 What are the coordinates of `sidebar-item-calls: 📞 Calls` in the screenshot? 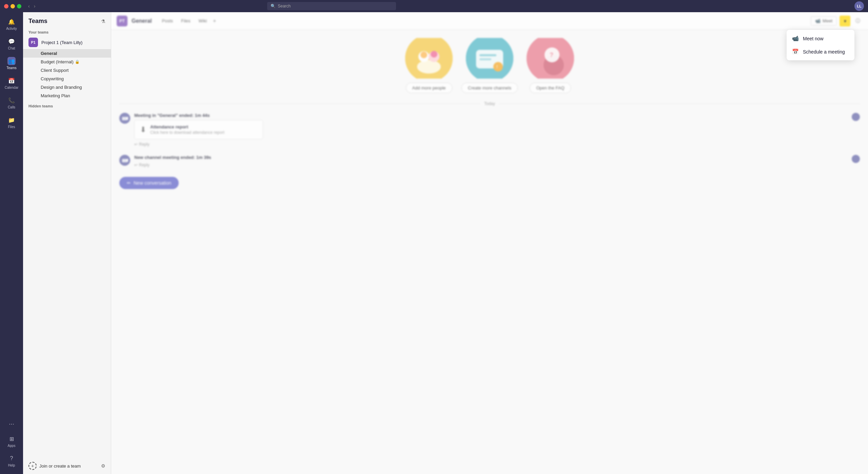 It's located at (12, 103).